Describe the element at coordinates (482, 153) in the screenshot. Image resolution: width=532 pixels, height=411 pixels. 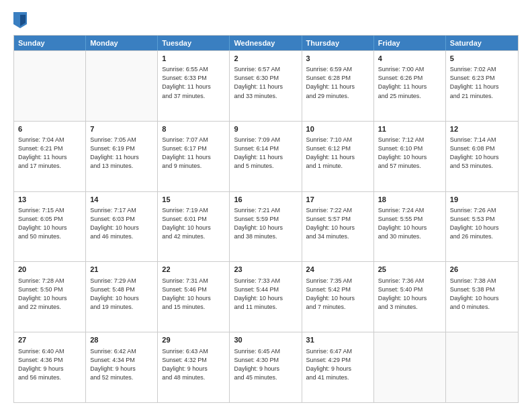
I see `day-info: Sunrise: 7:14 AM Sunset: 6:08 PM Dayligh…` at that location.